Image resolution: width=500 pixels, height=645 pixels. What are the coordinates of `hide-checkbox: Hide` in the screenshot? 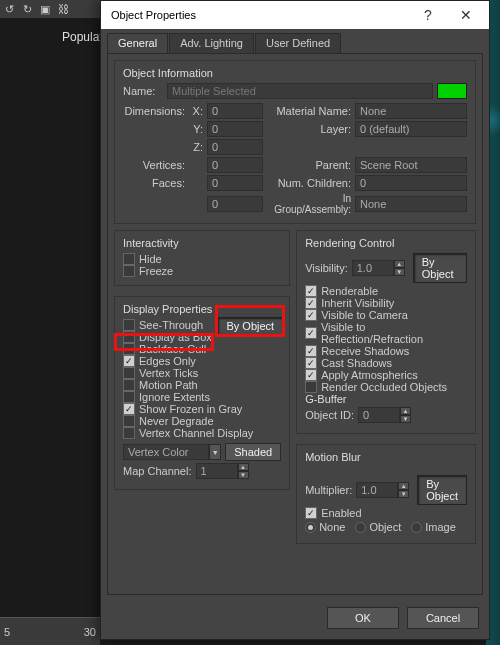 It's located at (202, 259).